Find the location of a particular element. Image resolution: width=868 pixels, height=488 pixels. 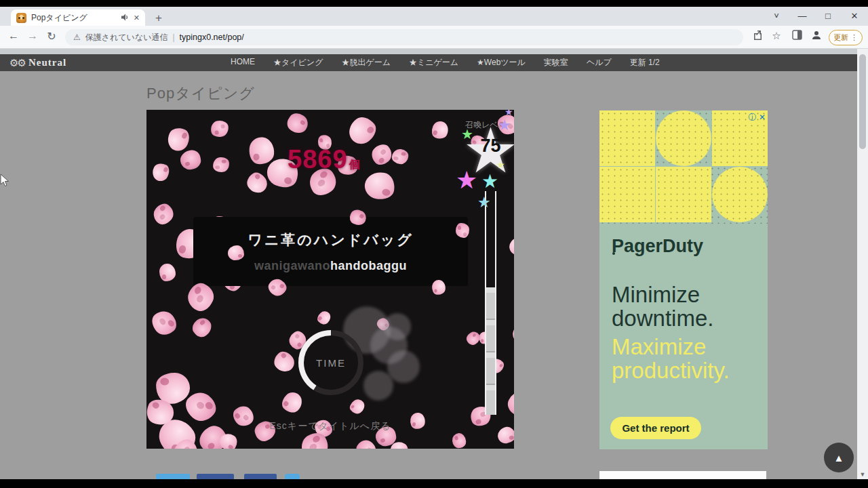

window-maximize-button: □ is located at coordinates (828, 16).